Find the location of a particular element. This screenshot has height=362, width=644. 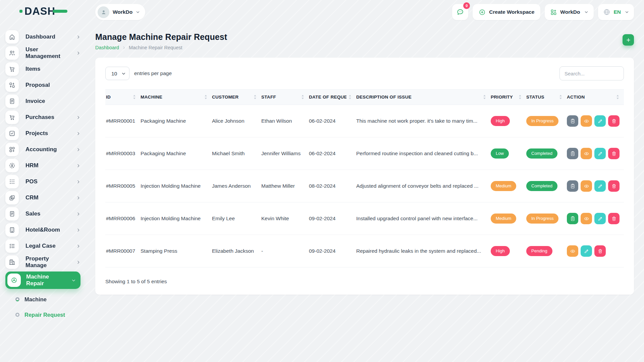

cell-priority: High is located at coordinates (508, 251).